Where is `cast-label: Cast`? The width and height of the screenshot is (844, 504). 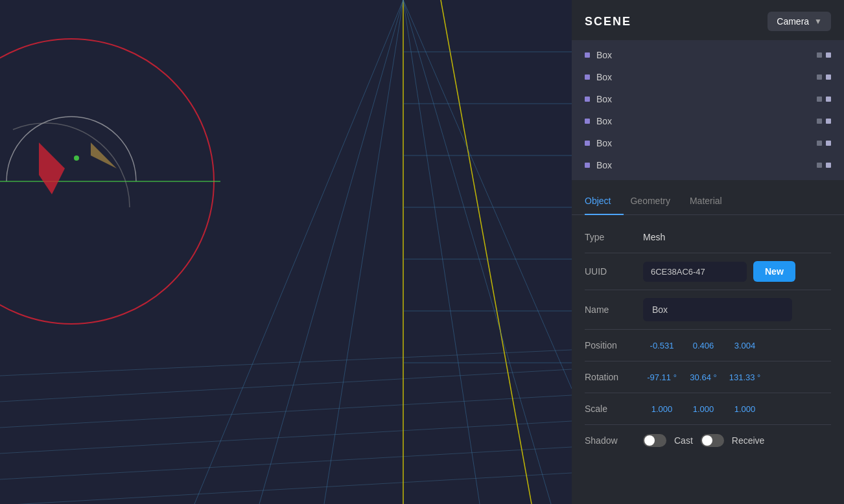 cast-label: Cast is located at coordinates (683, 441).